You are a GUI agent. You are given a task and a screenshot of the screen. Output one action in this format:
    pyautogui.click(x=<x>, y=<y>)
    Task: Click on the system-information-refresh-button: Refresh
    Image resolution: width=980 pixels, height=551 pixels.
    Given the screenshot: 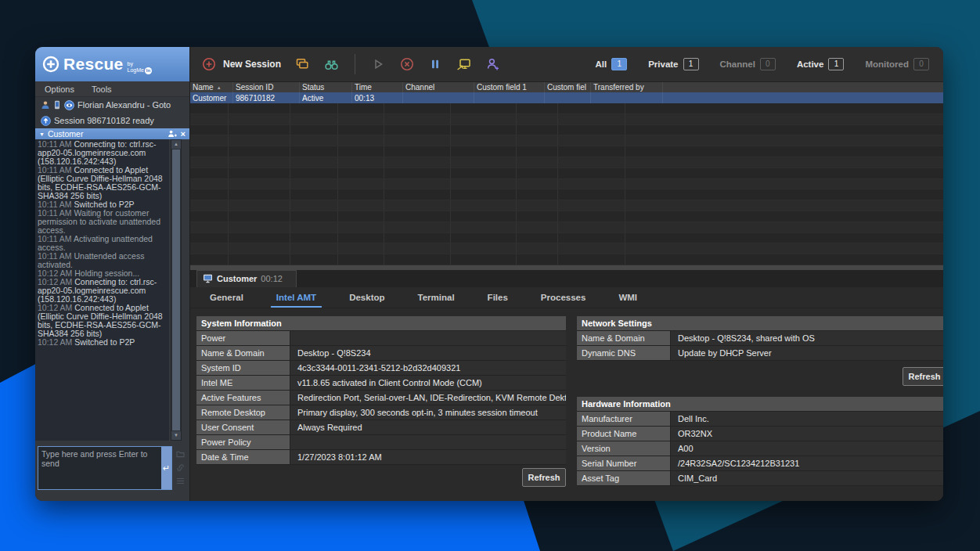 What is the action you would take?
    pyautogui.click(x=544, y=477)
    